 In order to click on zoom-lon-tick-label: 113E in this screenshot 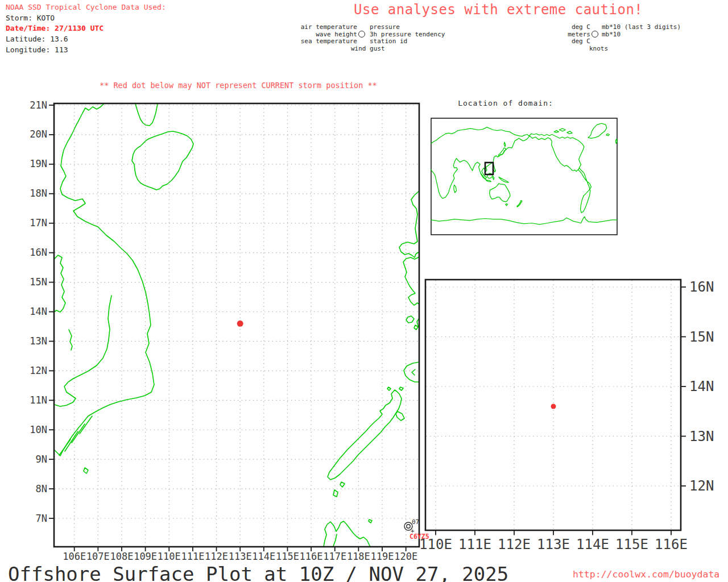, I will do `click(553, 544)`.